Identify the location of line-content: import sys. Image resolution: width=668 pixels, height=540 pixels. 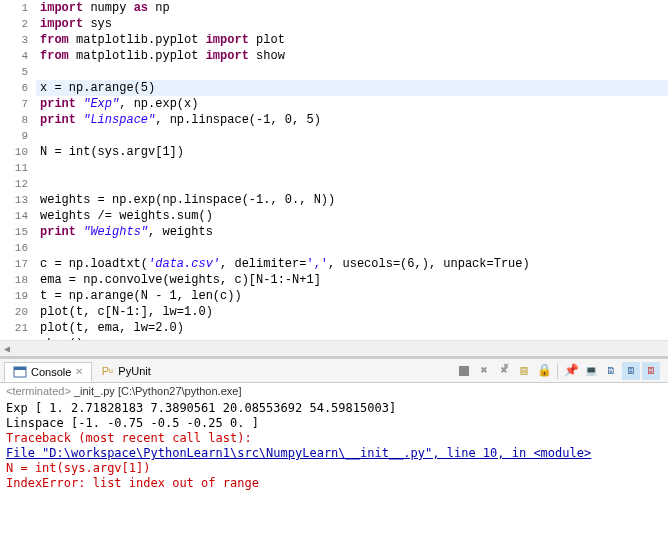
(352, 24).